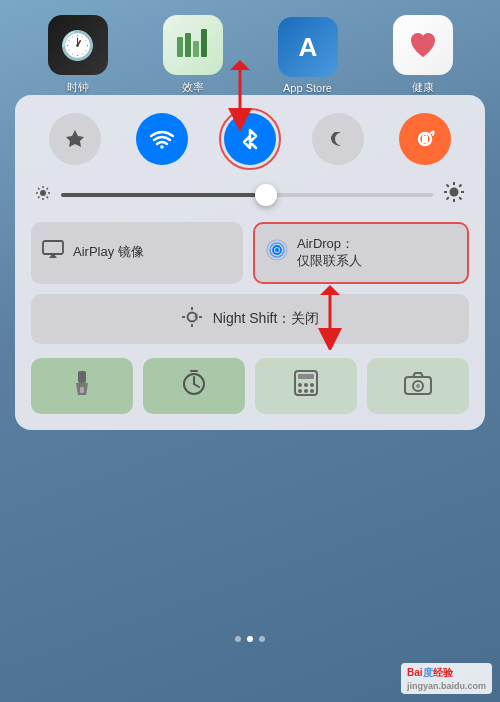 The height and width of the screenshot is (702, 500). What do you see at coordinates (308, 47) in the screenshot?
I see `appstore-app-icon: A` at bounding box center [308, 47].